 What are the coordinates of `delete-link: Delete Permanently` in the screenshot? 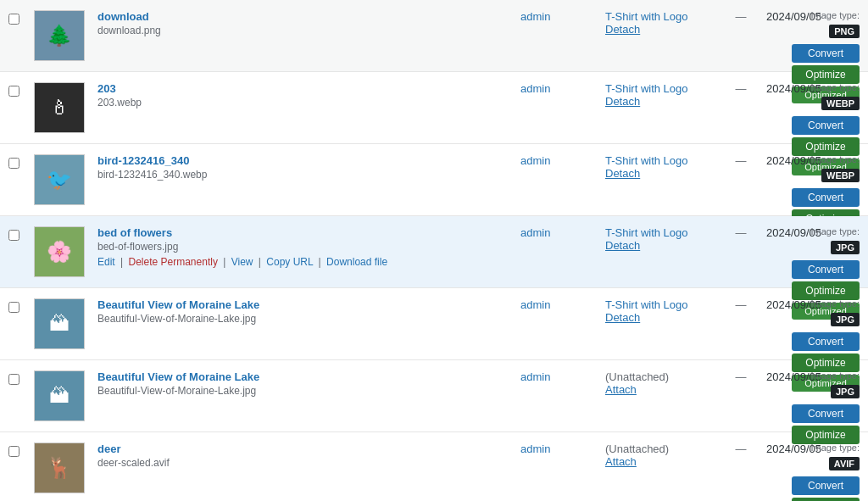 It's located at (173, 262).